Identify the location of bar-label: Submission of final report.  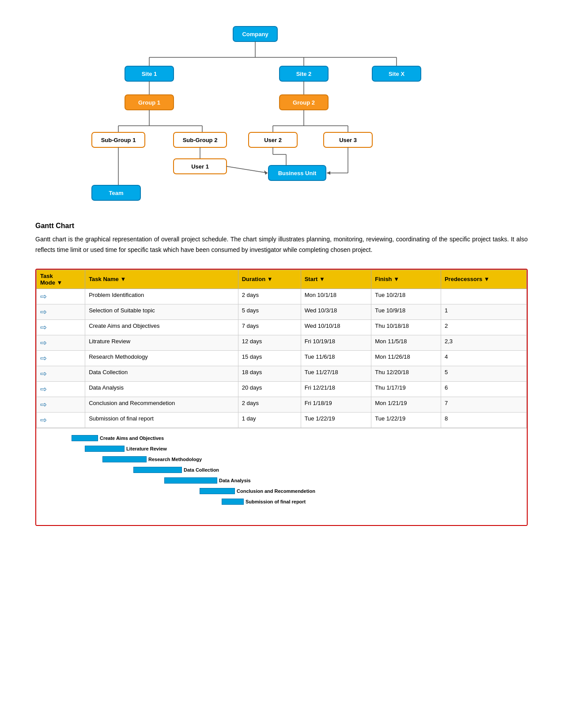
(276, 502).